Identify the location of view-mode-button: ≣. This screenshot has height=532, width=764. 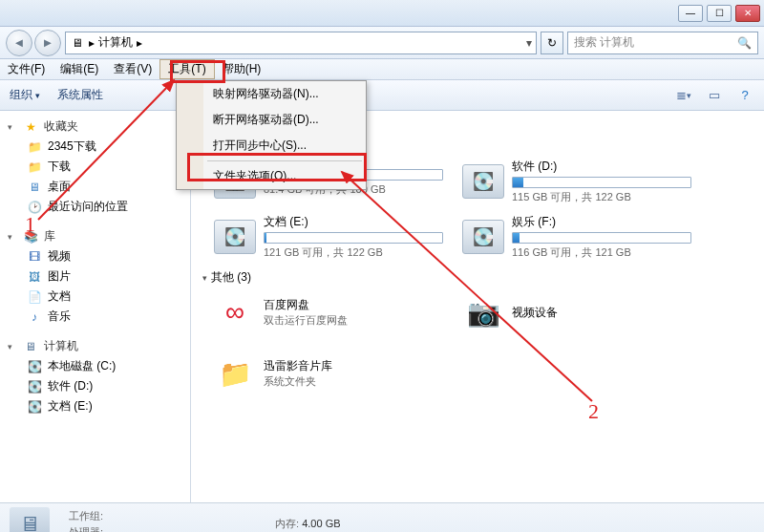
(684, 96).